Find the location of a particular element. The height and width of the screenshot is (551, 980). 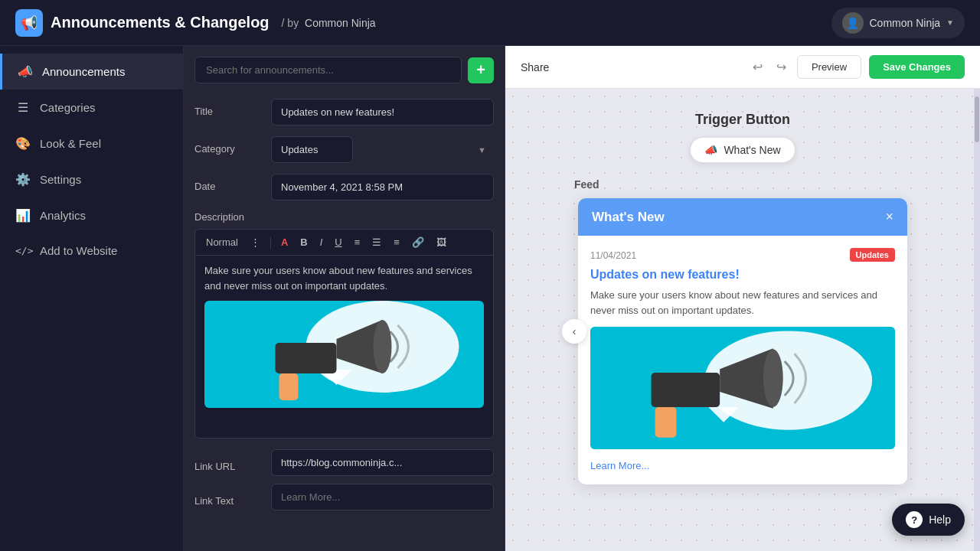

text-style-selector: Normal is located at coordinates (222, 242).